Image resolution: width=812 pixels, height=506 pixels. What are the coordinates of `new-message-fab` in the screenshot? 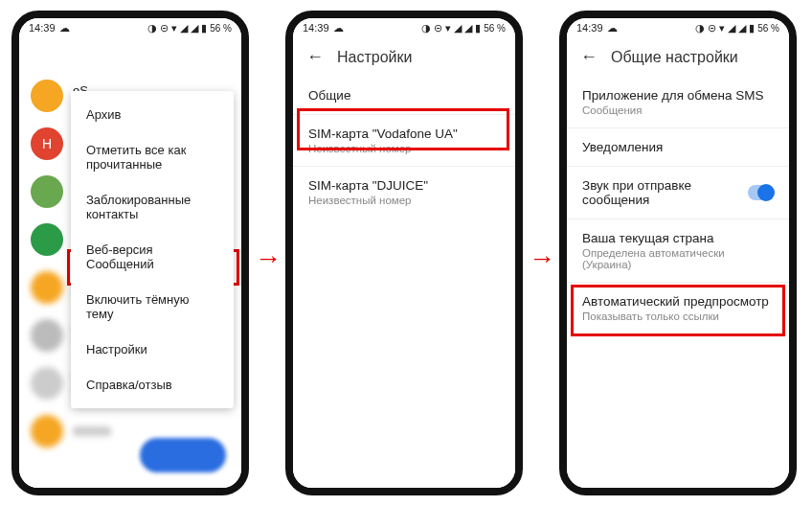 It's located at (183, 455).